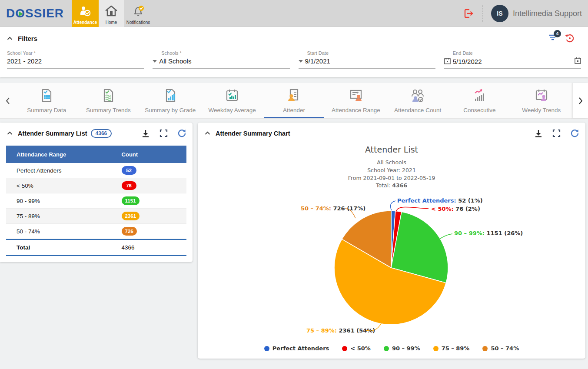 The height and width of the screenshot is (369, 588). I want to click on legend-item: Perfect Attenders, so click(297, 349).